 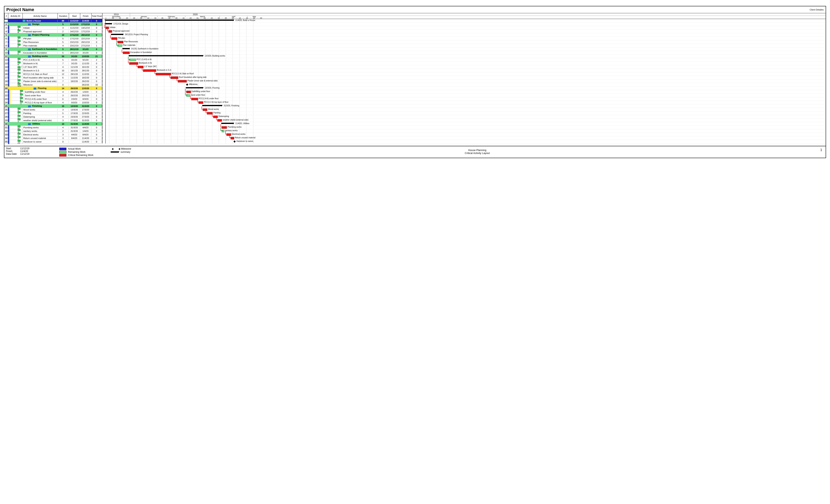 What do you see at coordinates (464, 117) in the screenshot?
I see `gantt-row: Distempring` at bounding box center [464, 117].